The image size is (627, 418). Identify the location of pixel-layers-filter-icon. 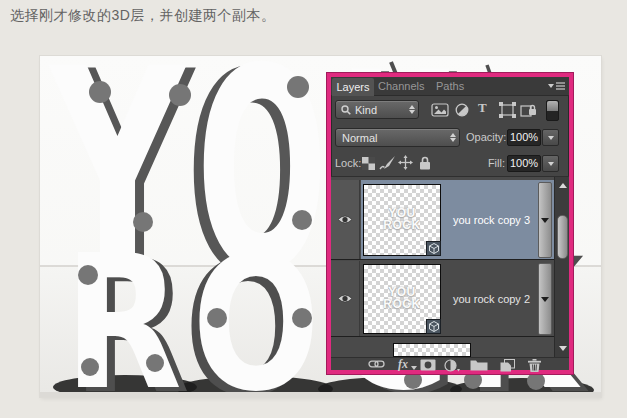
(440, 110).